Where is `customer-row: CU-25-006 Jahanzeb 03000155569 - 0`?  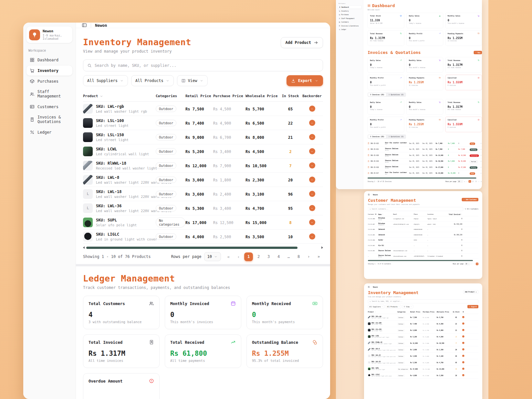 customer-row: CU-25-006 Jahanzeb 03000155569 - 0 is located at coordinates (423, 230).